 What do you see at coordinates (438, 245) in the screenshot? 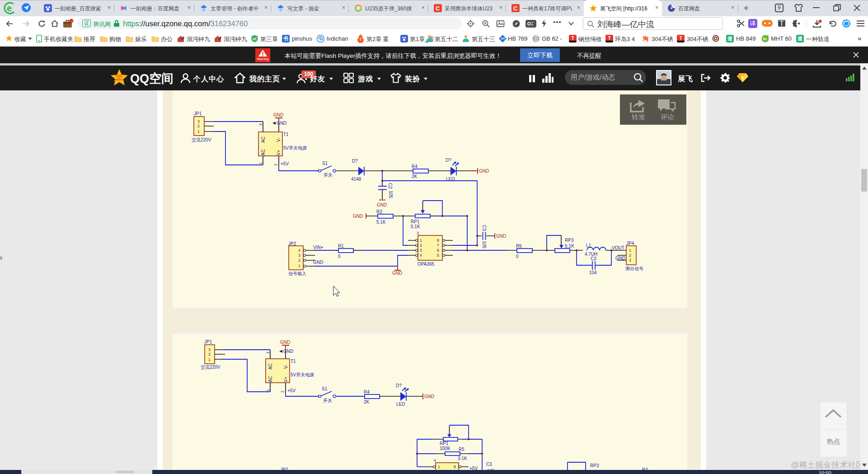
I see `svg-text: 7` at bounding box center [438, 245].